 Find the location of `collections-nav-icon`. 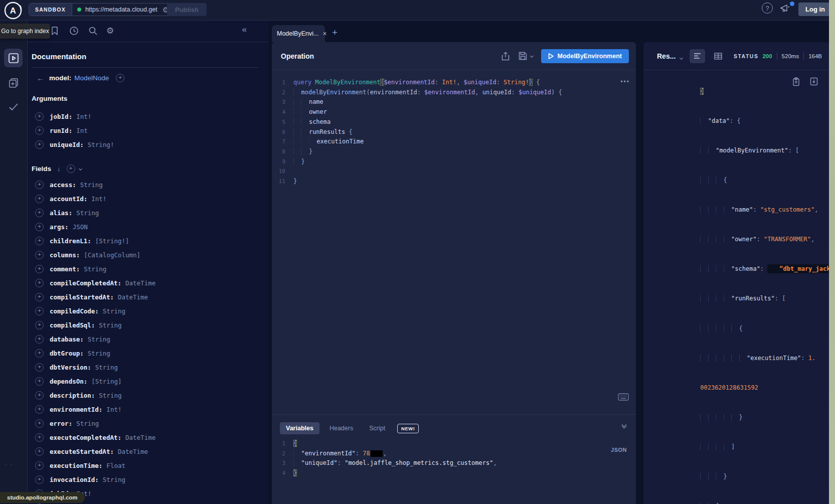

collections-nav-icon is located at coordinates (13, 82).